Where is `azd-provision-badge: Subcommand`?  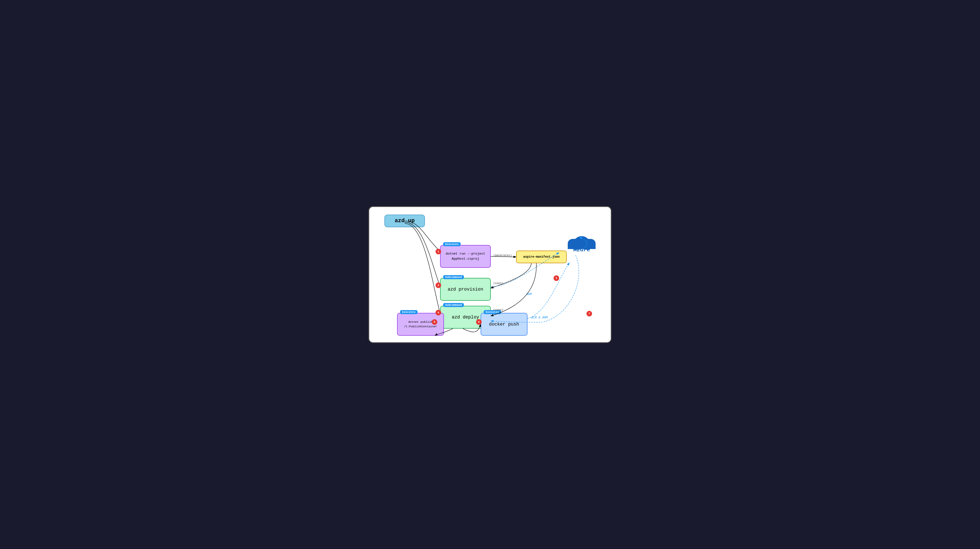
azd-provision-badge: Subcommand is located at coordinates (453, 277).